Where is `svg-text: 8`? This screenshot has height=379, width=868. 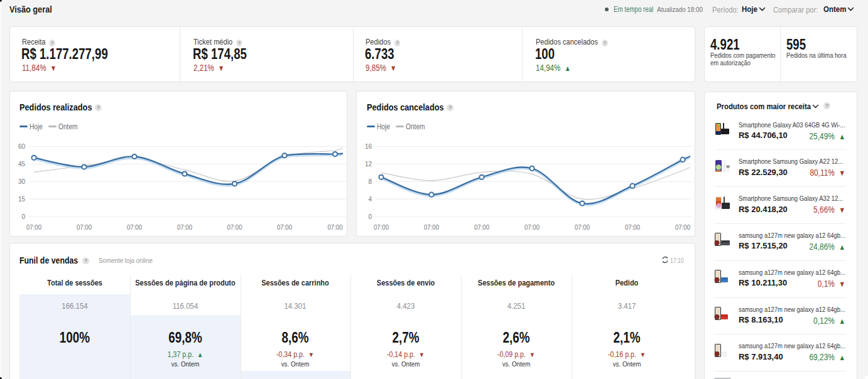
svg-text: 8 is located at coordinates (370, 182).